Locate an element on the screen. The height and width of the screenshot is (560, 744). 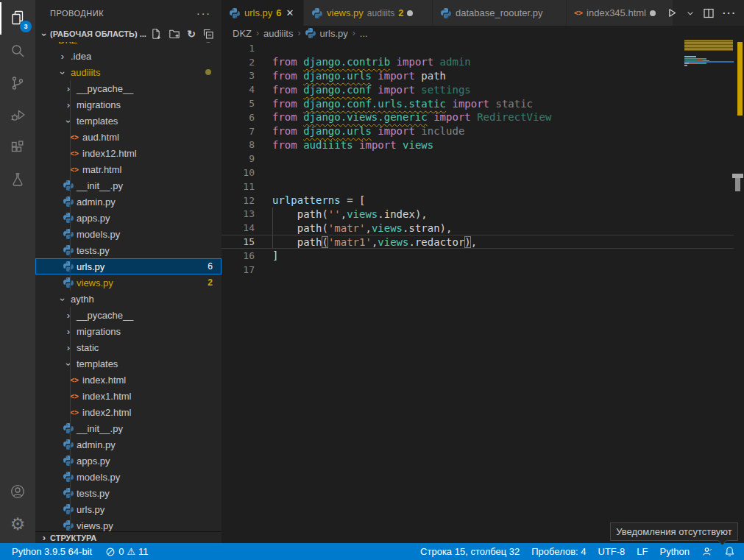
outline-section-header: › СТРУКТУРА is located at coordinates (128, 537).